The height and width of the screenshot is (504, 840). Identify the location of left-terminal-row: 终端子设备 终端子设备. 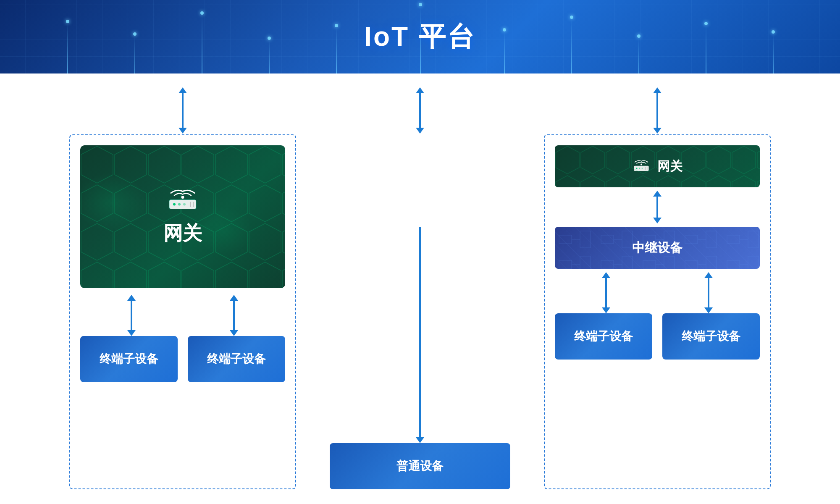
(183, 359).